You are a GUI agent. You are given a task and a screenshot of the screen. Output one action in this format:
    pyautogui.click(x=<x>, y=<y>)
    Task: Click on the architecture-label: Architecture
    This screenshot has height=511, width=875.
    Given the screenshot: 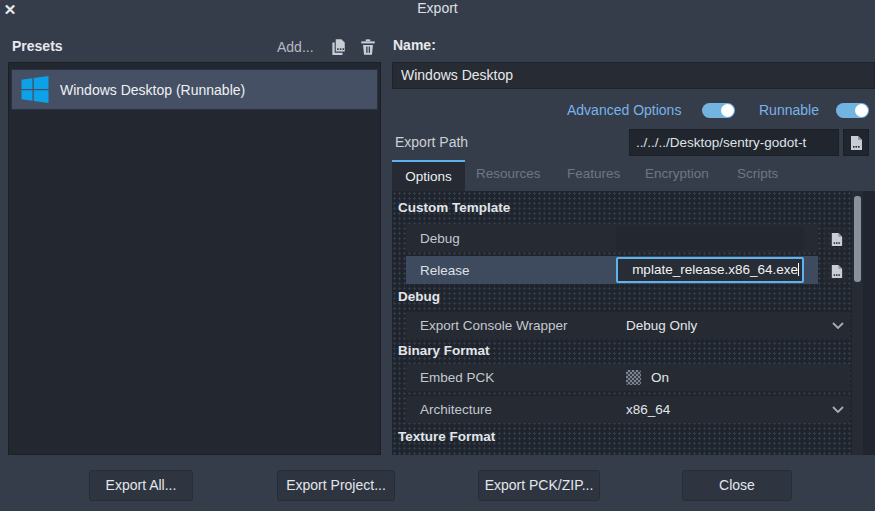 What is the action you would take?
    pyautogui.click(x=511, y=410)
    